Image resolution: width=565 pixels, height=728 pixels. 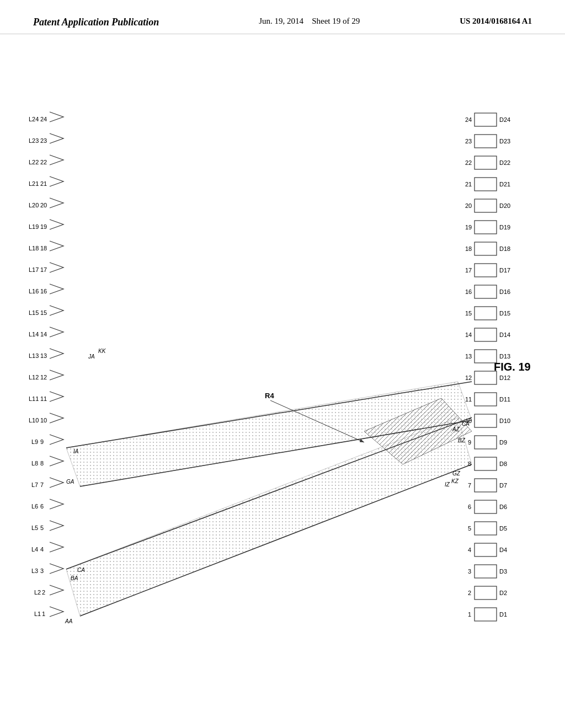 What do you see at coordinates (512, 367) in the screenshot?
I see `fig-label: FIG. 19` at bounding box center [512, 367].